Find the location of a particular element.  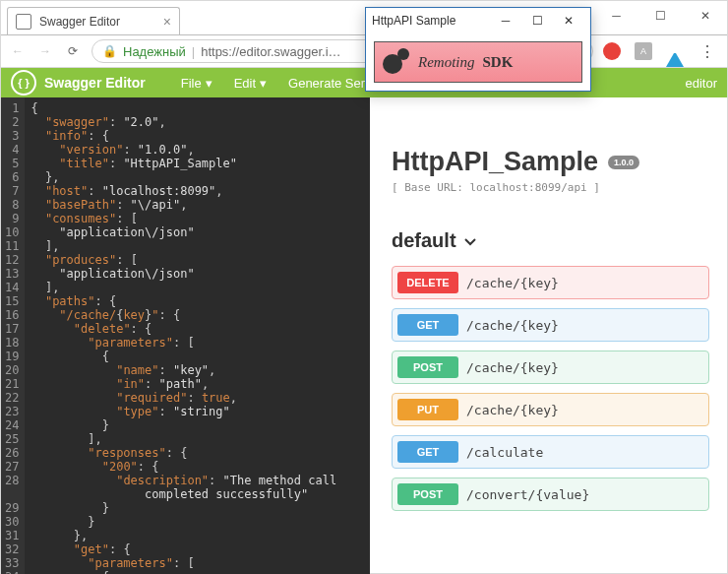

section-label: default is located at coordinates (424, 240).